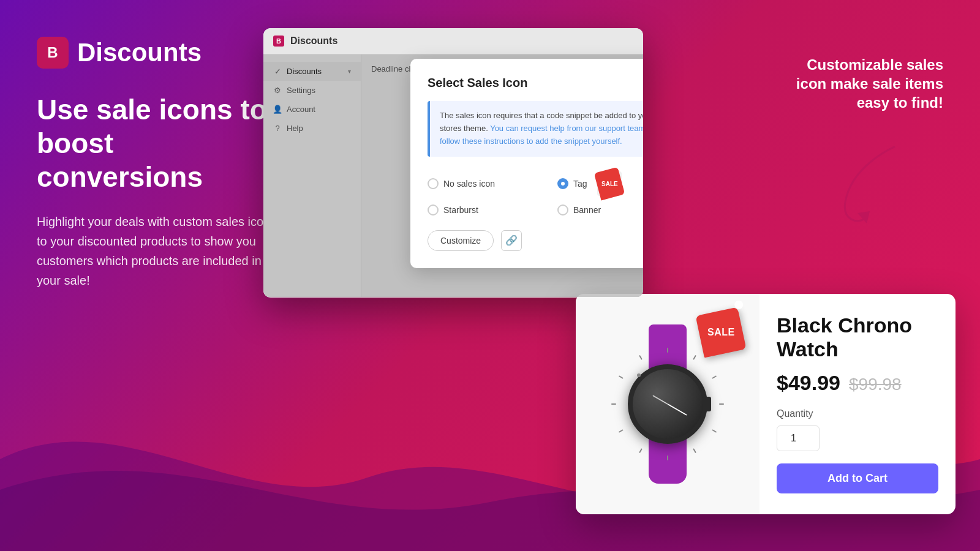  I want to click on watch-face, so click(668, 404).